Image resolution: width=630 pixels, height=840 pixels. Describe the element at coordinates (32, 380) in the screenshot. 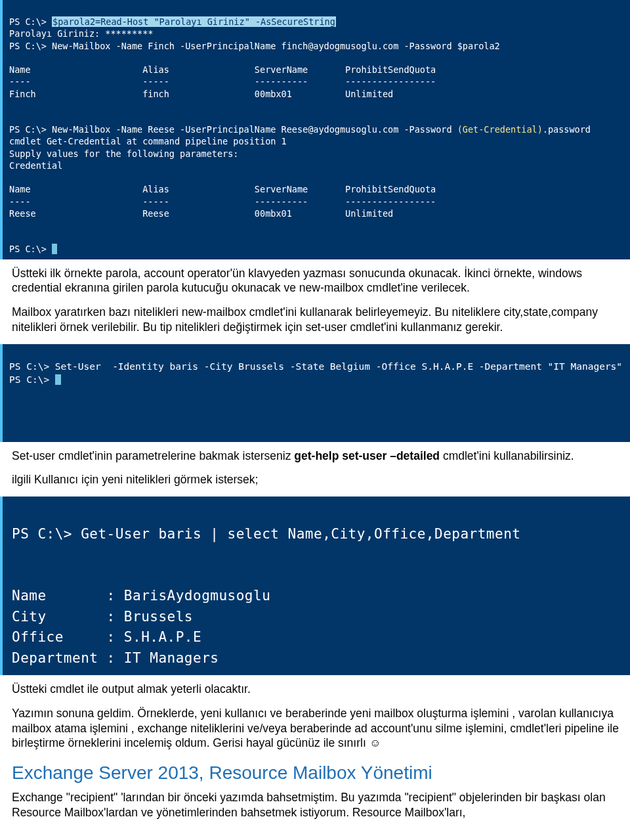

I see `term2-prompt: PS C:\>` at that location.